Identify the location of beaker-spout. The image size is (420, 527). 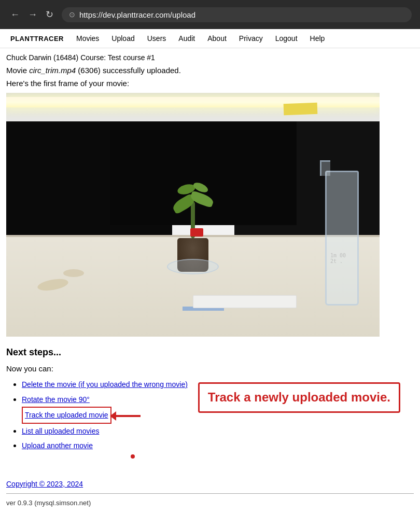
(325, 168).